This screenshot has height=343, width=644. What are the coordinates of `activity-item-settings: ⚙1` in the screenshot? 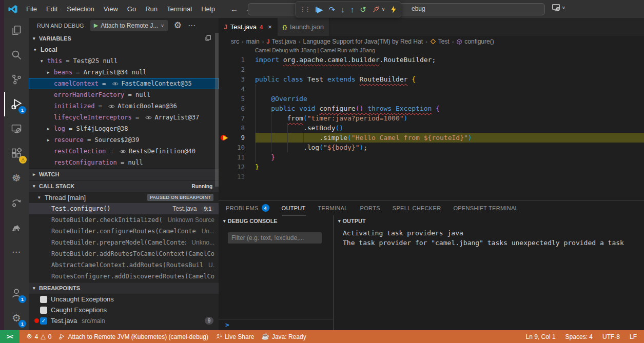 It's located at (16, 318).